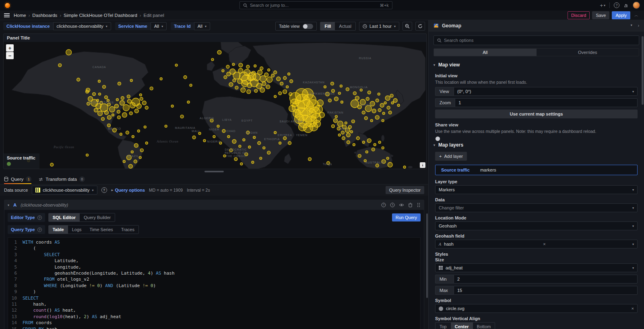 The height and width of the screenshot is (329, 644). I want to click on circle-symbol-icon, so click(441, 308).